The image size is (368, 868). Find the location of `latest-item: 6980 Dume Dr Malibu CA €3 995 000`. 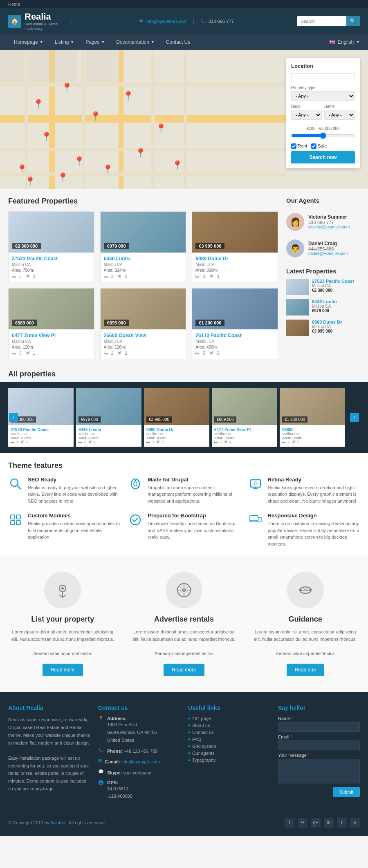

latest-item: 6980 Dume Dr Malibu CA €3 995 000 is located at coordinates (324, 328).